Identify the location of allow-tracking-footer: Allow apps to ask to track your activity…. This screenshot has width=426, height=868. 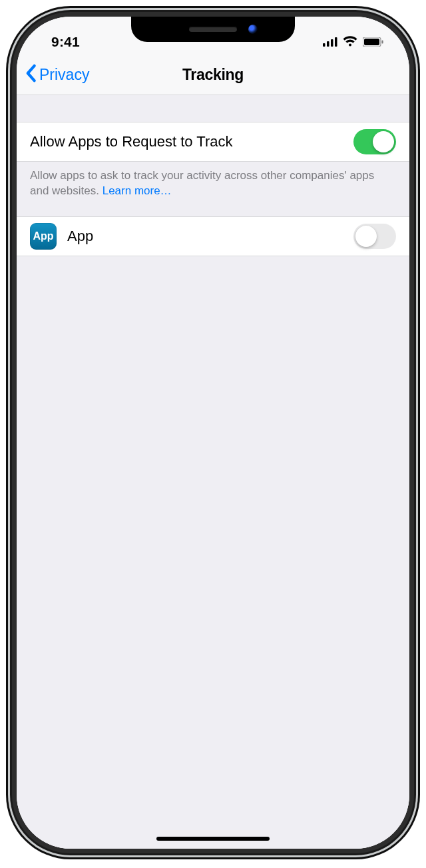
(213, 189).